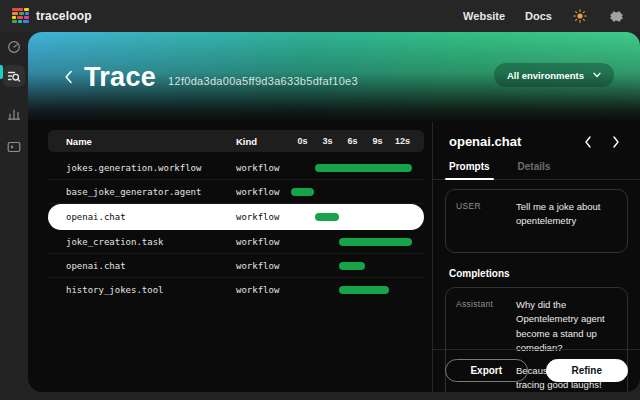 This screenshot has width=640, height=400. I want to click on sidebar-item-dashboard, so click(14, 47).